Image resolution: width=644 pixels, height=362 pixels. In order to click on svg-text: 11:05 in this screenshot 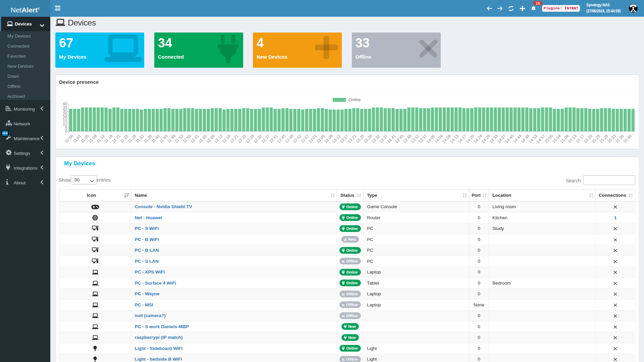, I will do `click(85, 139)`.